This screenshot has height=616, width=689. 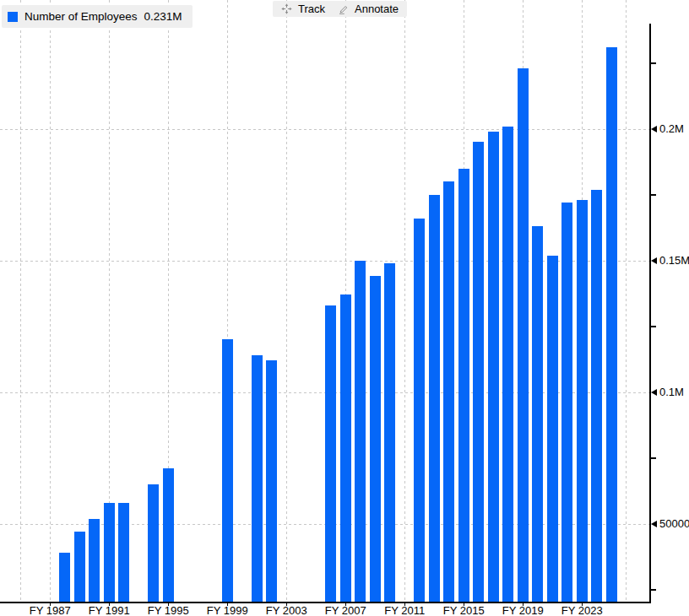 What do you see at coordinates (312, 8) in the screenshot?
I see `track-label: Track` at bounding box center [312, 8].